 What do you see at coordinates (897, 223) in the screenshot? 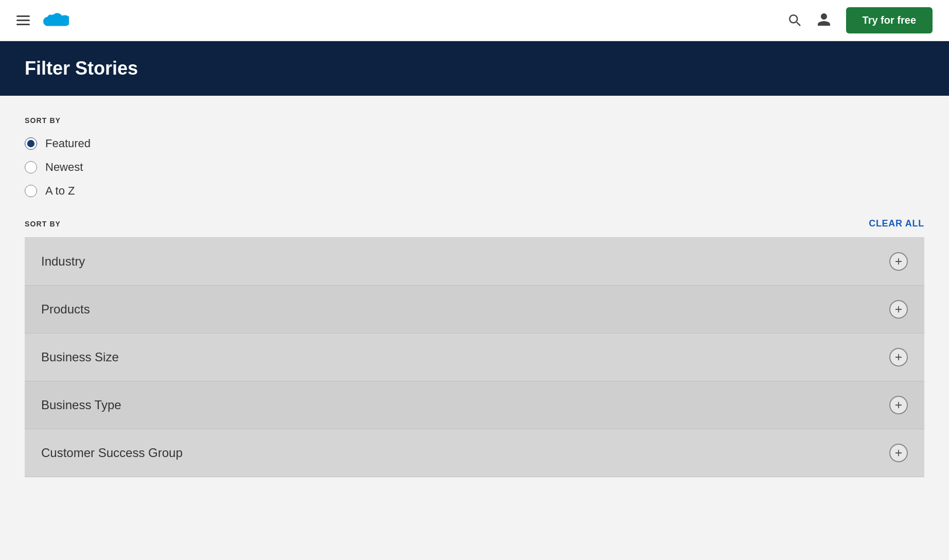
I see `clear-all-button: CLEAR ALL` at bounding box center [897, 223].